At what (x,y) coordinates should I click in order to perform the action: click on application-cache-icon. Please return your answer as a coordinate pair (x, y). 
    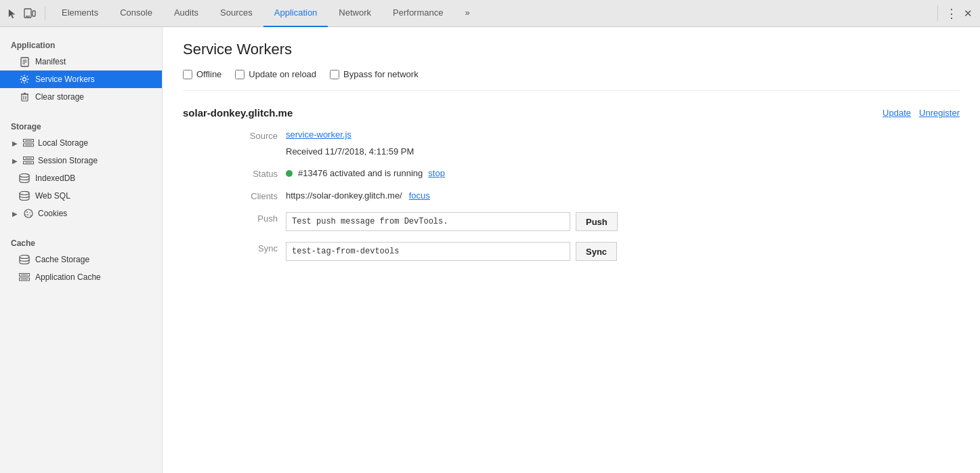
    Looking at the image, I should click on (24, 277).